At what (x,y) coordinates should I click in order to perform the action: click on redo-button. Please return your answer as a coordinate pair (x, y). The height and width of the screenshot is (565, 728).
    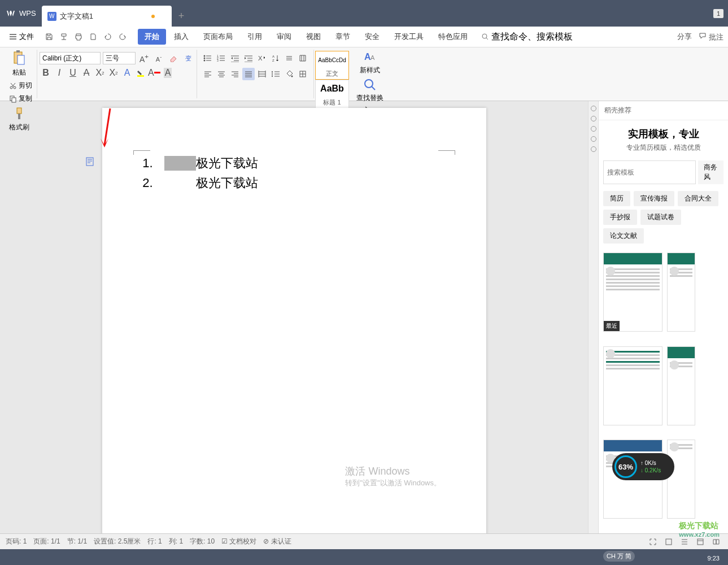
    Looking at the image, I should click on (123, 37).